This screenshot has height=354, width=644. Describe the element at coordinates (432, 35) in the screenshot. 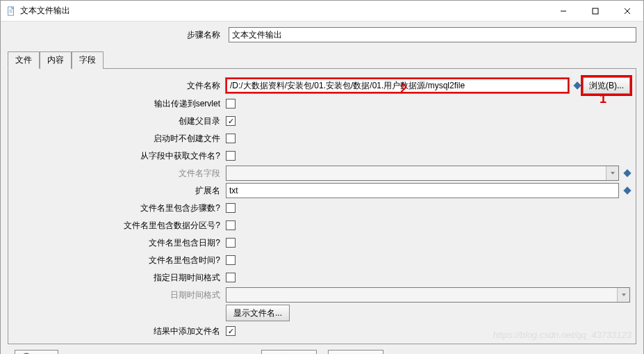

I see `step-name-input` at that location.